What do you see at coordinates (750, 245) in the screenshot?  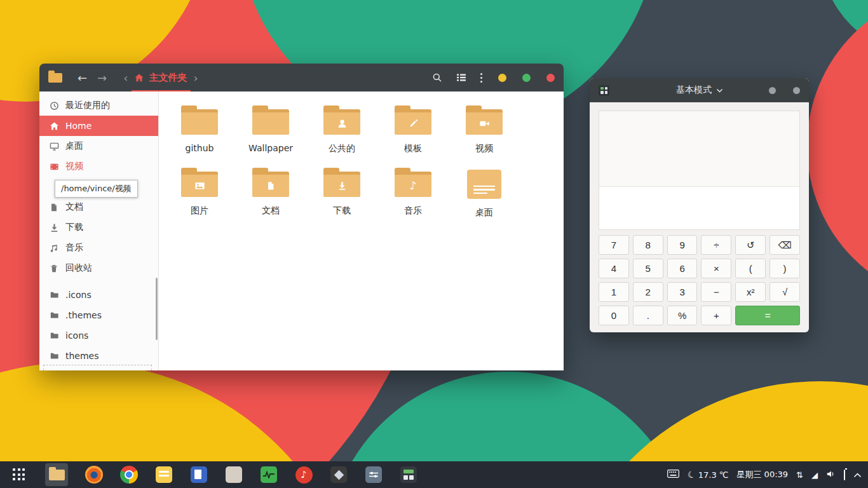 I see `calc-key-undo: ↺` at bounding box center [750, 245].